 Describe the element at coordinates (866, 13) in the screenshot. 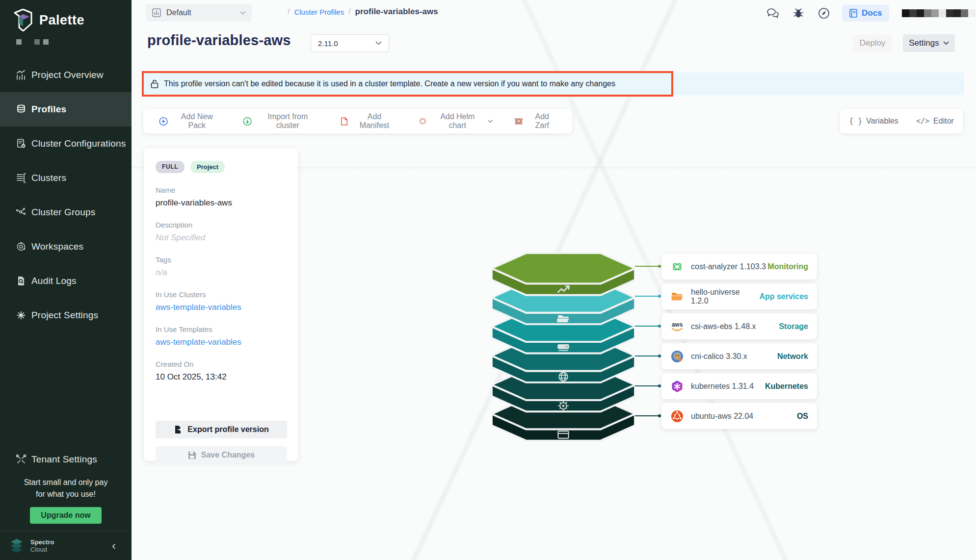

I see `docs-button: Docs` at that location.